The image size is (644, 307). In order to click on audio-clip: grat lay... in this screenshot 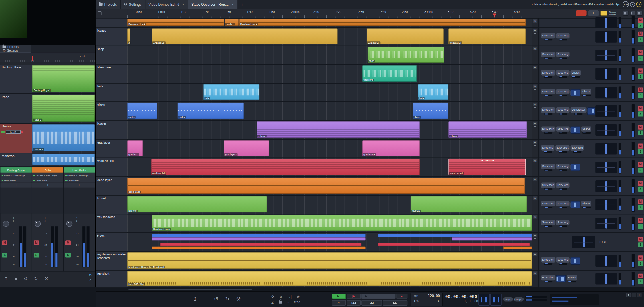, I will do `click(135, 148)`.